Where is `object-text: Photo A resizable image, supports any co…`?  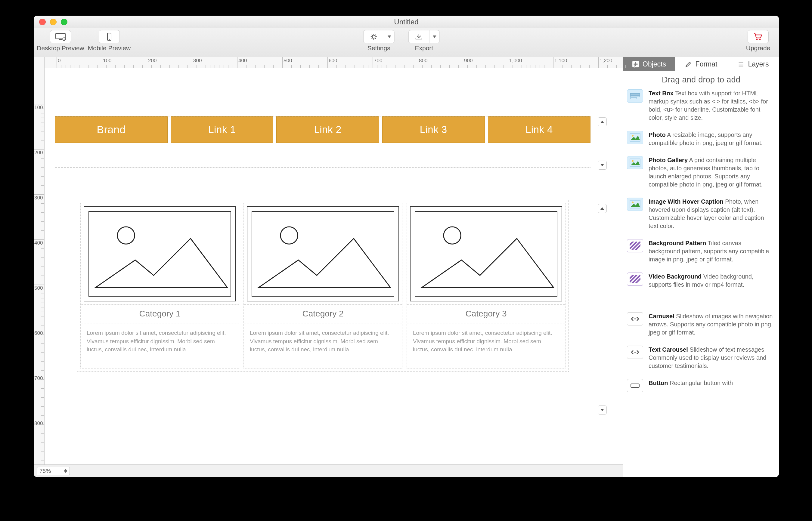 object-text: Photo A resizable image, supports any co… is located at coordinates (711, 139).